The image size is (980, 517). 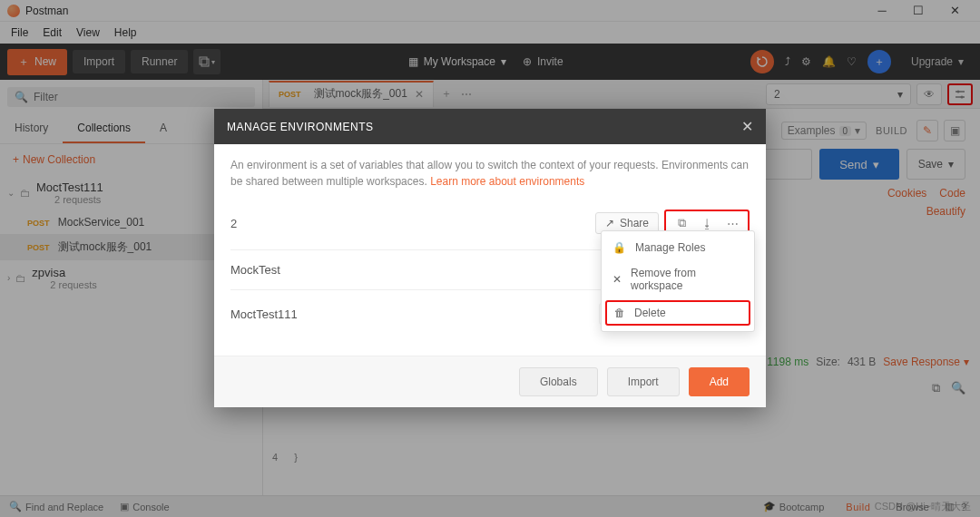 I want to click on modal-header: MANAGE ENVIRONMENTS ✕, so click(x=490, y=127).